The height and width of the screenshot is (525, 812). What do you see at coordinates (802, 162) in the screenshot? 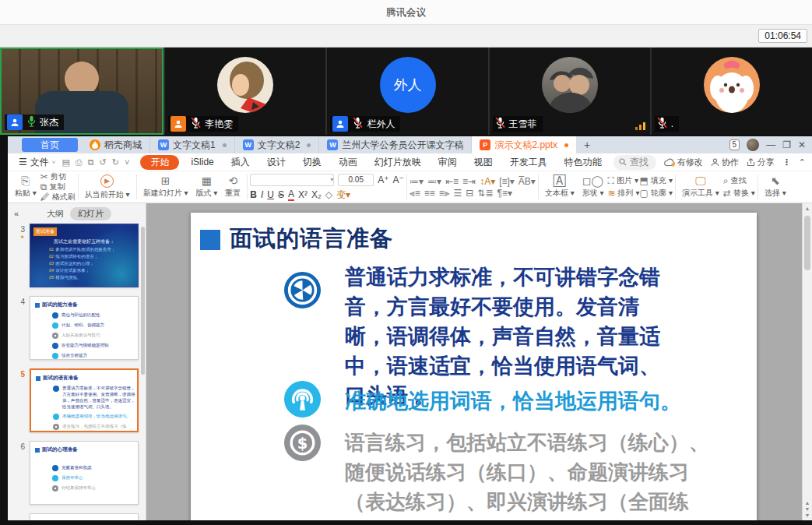
I see `collapse-ribbon-icon: ⌃` at bounding box center [802, 162].